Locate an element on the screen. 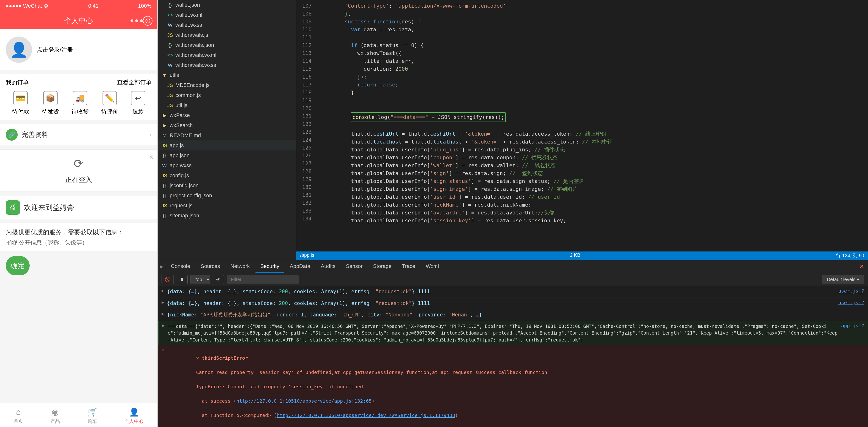 Image resolution: width=868 pixels, height=427 pixels. file-withdrawals-js: JS withdrawals.js is located at coordinates (227, 35).